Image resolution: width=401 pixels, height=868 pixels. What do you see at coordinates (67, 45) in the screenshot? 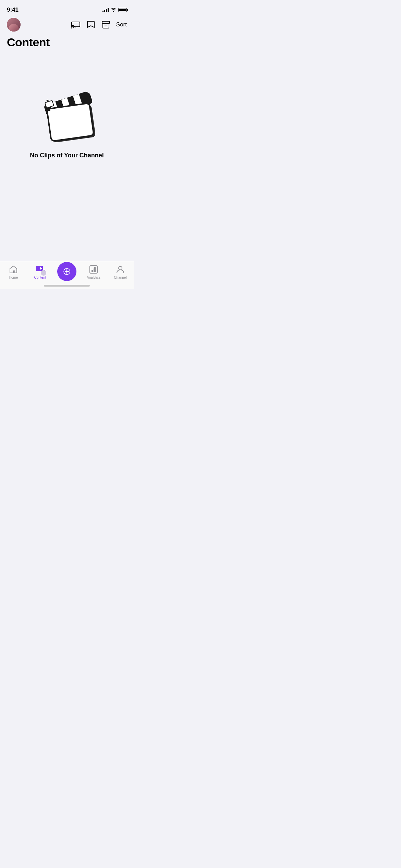
I see `page-title-section: Content` at bounding box center [67, 45].